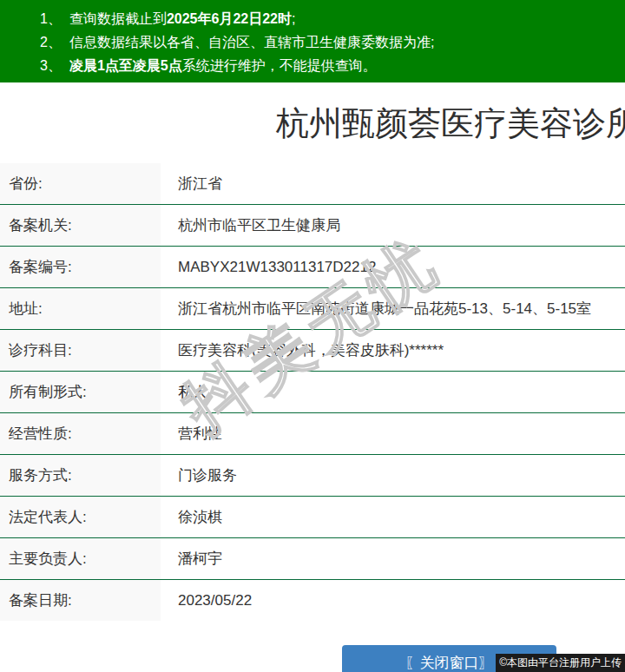  I want to click on field-value: 私人, so click(392, 392).